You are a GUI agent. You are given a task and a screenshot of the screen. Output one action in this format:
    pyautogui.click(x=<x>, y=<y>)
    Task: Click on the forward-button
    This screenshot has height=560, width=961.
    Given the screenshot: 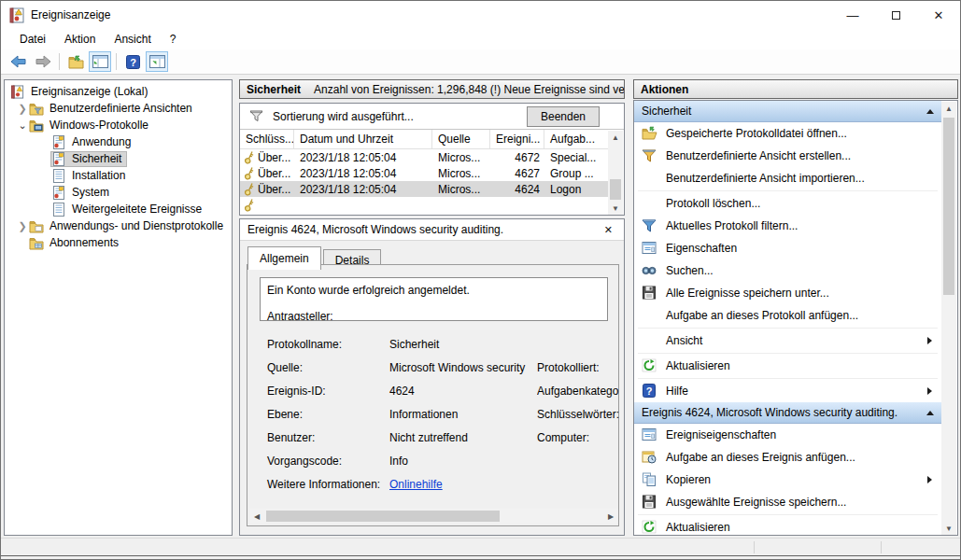 What is the action you would take?
    pyautogui.click(x=43, y=62)
    